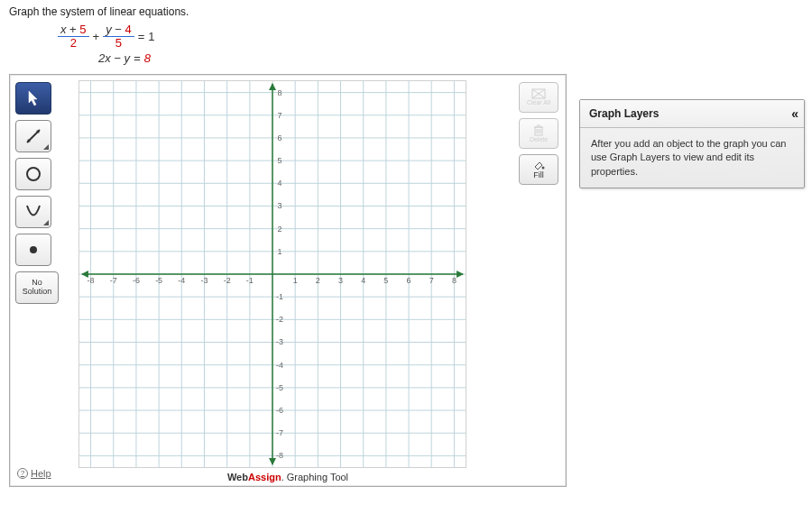 This screenshot has width=812, height=505. What do you see at coordinates (33, 136) in the screenshot?
I see `line-icon` at bounding box center [33, 136].